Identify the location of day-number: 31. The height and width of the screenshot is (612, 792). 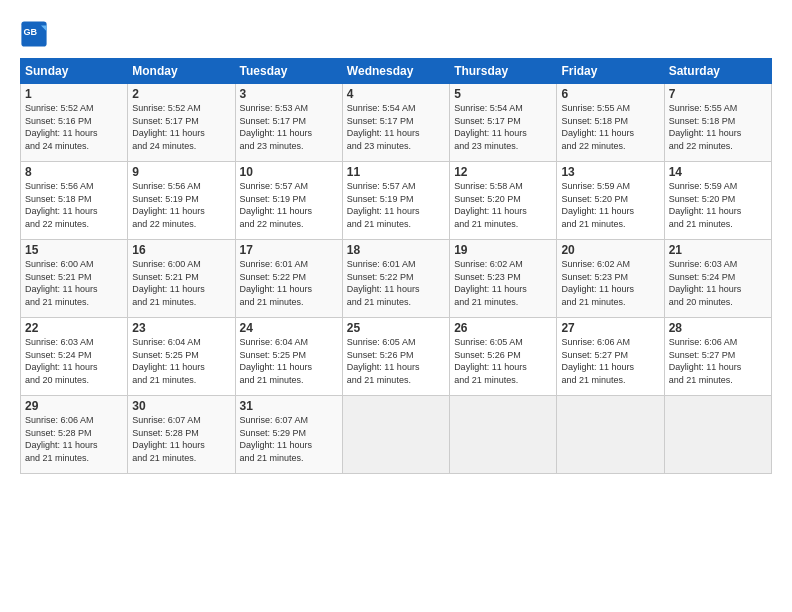
(289, 406).